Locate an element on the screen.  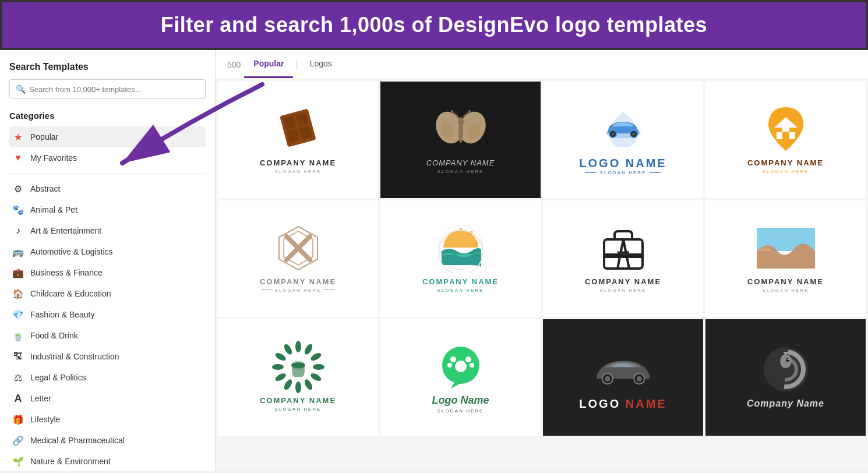
logo-card-6: COMPANY NAME SLOGAN HERE is located at coordinates (460, 259).